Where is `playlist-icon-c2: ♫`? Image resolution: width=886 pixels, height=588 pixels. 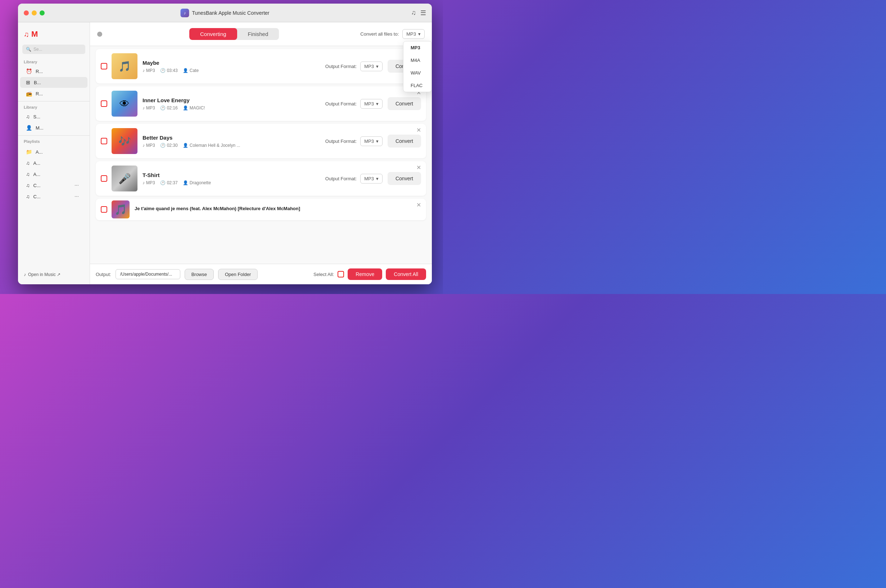
playlist-icon-c2: ♫ is located at coordinates (28, 196).